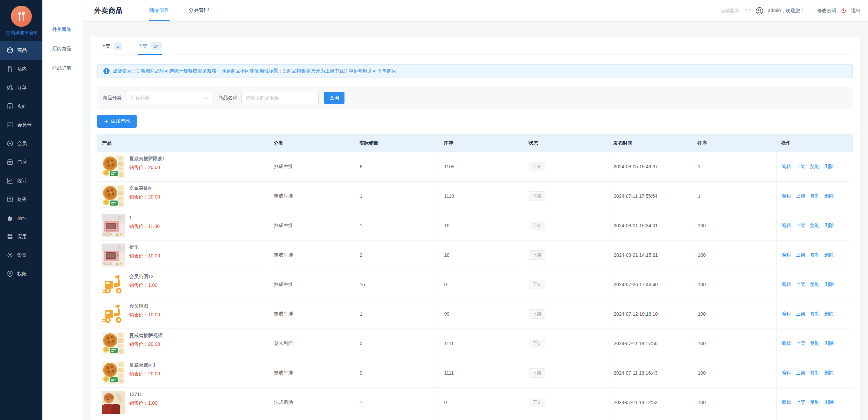 The height and width of the screenshot is (420, 868). I want to click on add-product-button: 添加产品, so click(117, 121).